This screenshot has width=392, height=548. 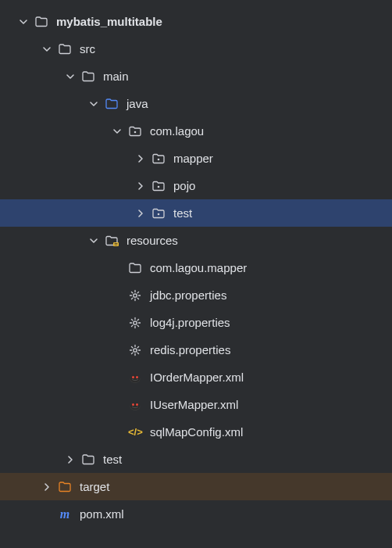 What do you see at coordinates (196, 103) in the screenshot?
I see `tree-node-java: java` at bounding box center [196, 103].